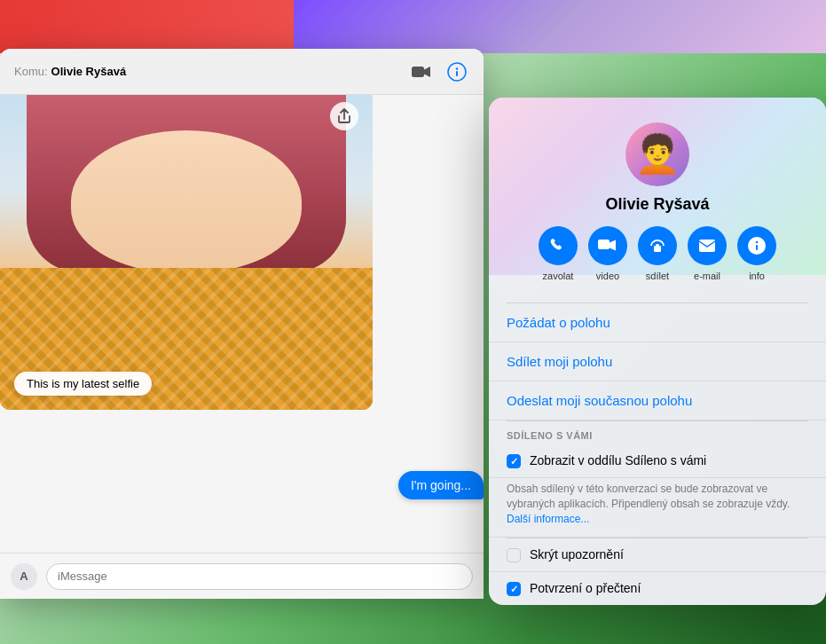  What do you see at coordinates (757, 276) in the screenshot?
I see `info-label: info` at bounding box center [757, 276].